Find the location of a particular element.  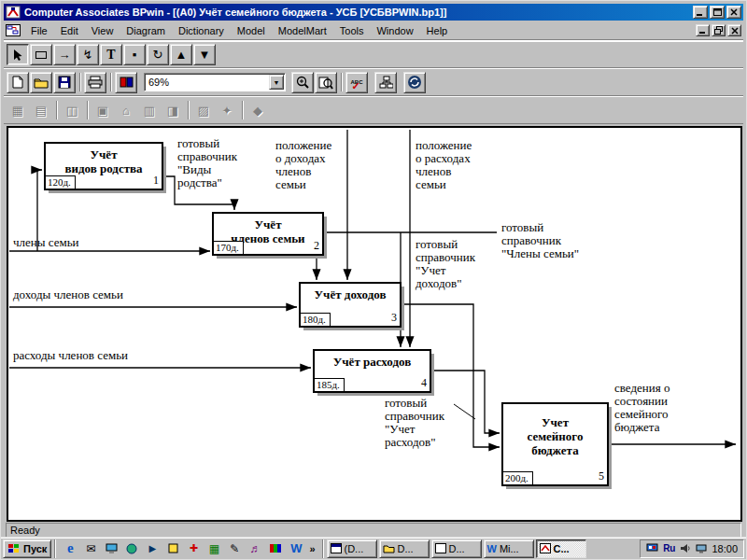

quicklaunch-media-icon: ▶ is located at coordinates (152, 549).